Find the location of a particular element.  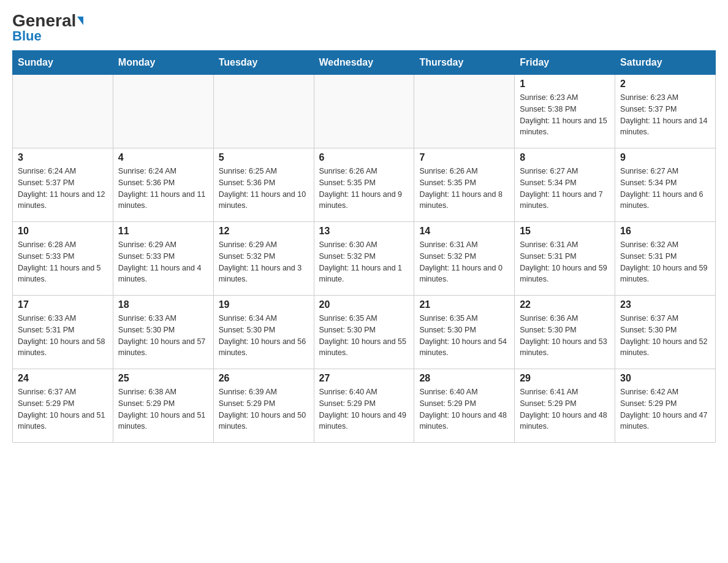

day-number: 20 is located at coordinates (364, 305).